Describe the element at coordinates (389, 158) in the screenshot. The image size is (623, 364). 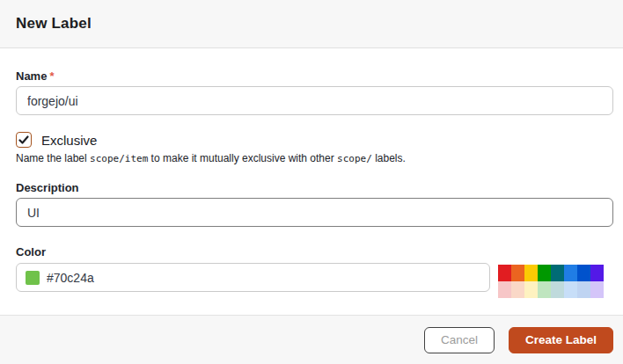
I see `help-text-segment: labels.` at that location.